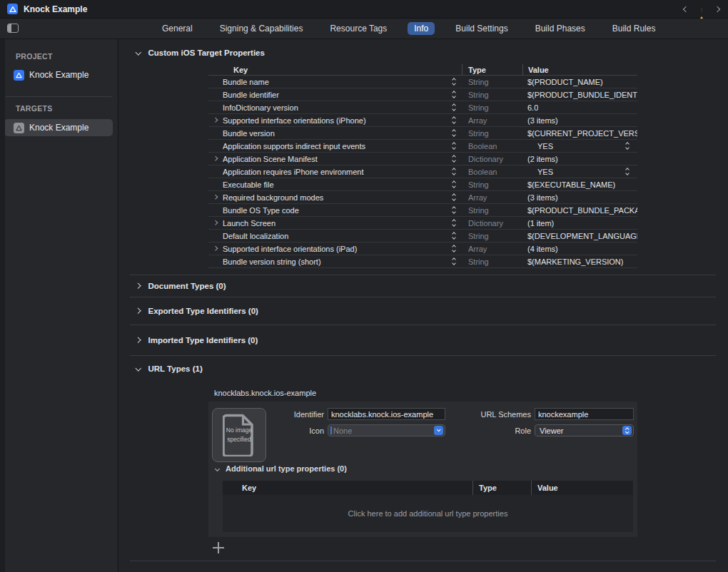 The height and width of the screenshot is (572, 728). Describe the element at coordinates (13, 29) in the screenshot. I see `sidebar-toggle-icon` at that location.